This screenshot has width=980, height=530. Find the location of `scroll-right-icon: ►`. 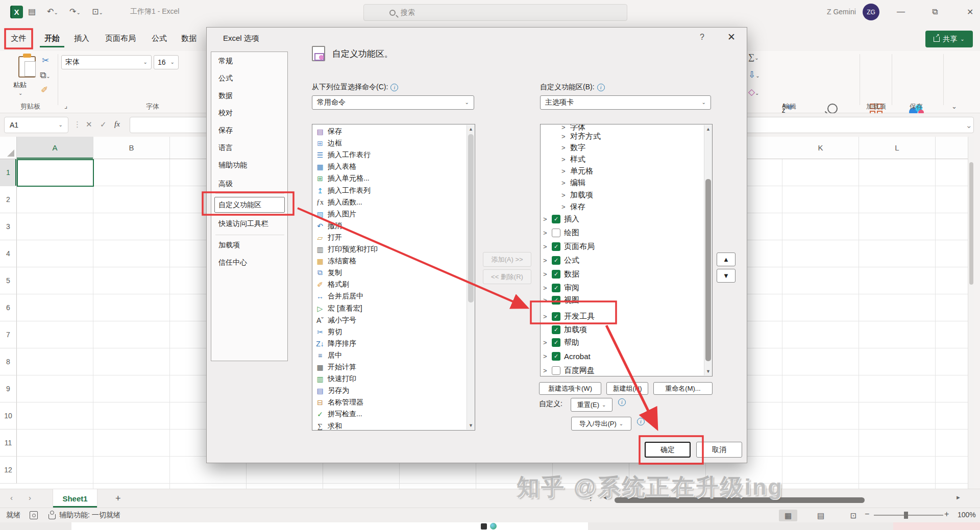

scroll-right-icon: ► is located at coordinates (959, 497).